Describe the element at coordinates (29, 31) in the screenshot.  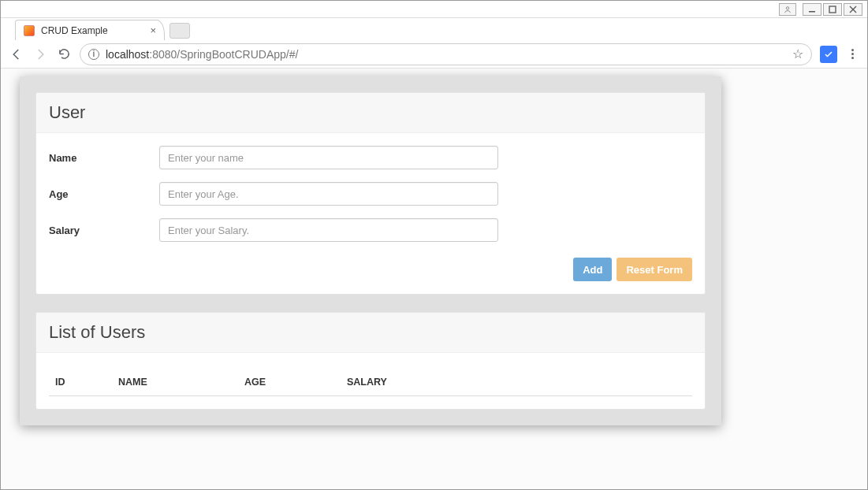
I see `favicon-icon` at that location.